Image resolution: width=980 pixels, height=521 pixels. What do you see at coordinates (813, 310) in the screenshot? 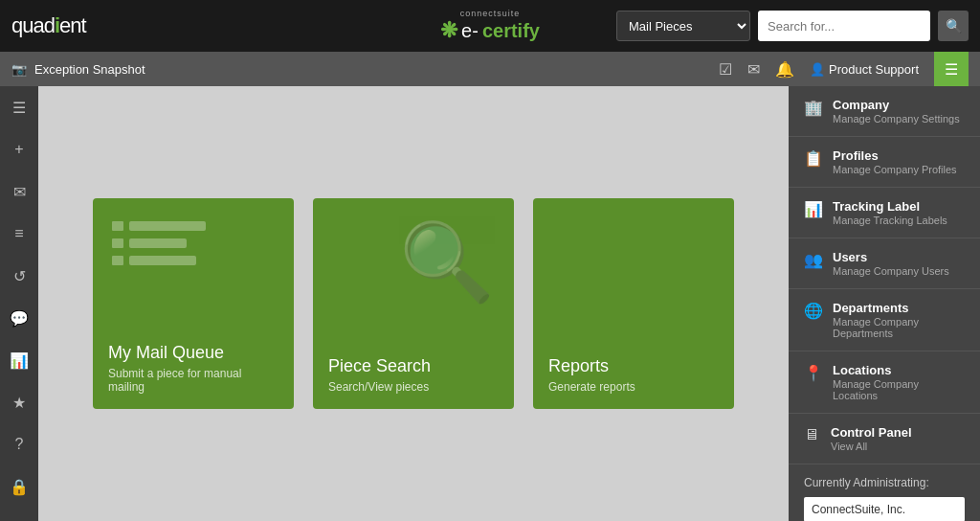
I see `departments-icon: 🌐` at bounding box center [813, 310].